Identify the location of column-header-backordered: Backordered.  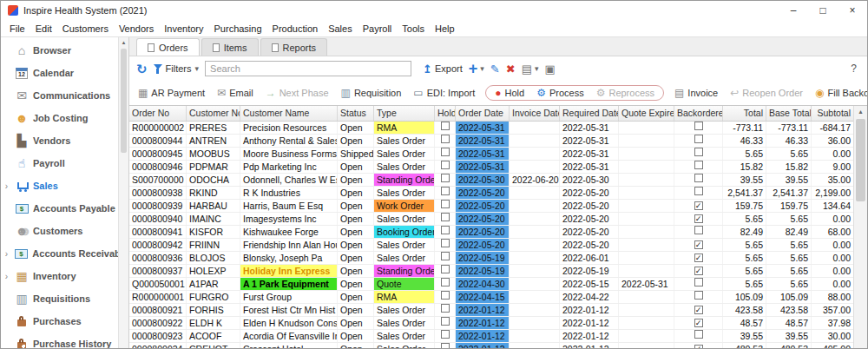
(699, 113).